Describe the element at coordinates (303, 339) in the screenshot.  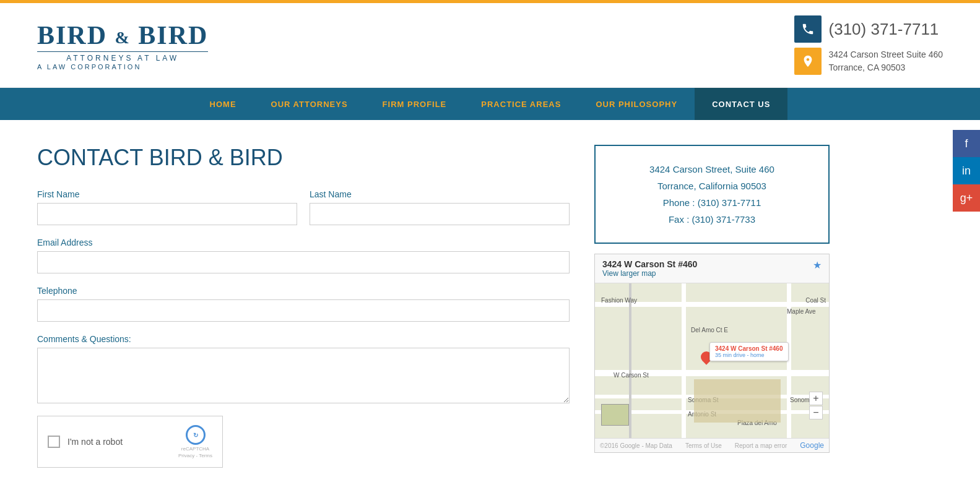
I see `comments-label: Comments & Questions:` at that location.